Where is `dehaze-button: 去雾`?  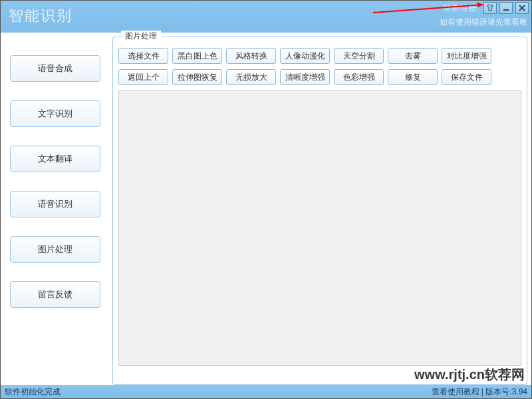 dehaze-button: 去雾 is located at coordinates (412, 56).